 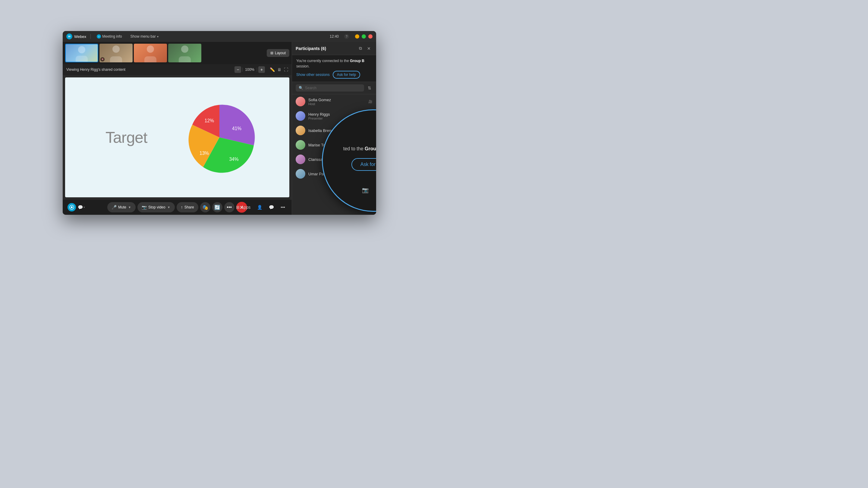 What do you see at coordinates (346, 75) in the screenshot?
I see `ask-help-button: Ask for help` at bounding box center [346, 75].